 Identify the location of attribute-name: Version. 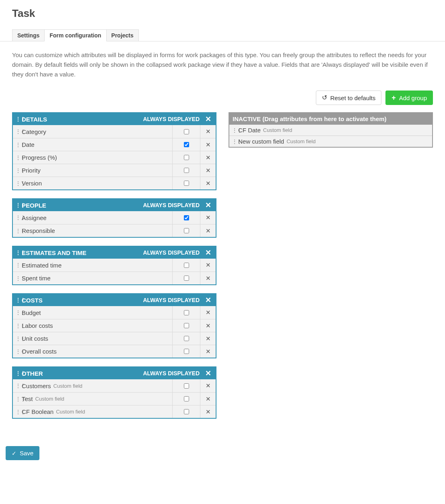
(32, 183).